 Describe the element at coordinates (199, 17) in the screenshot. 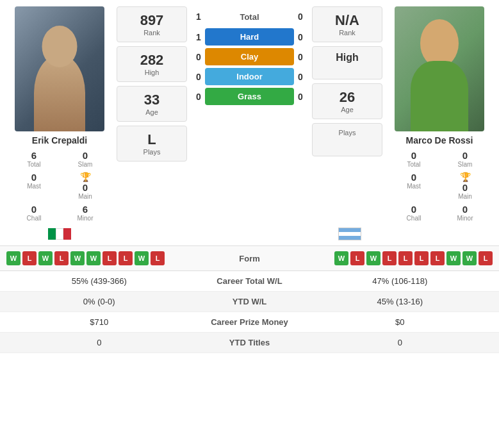

I see `total-left: 1` at that location.